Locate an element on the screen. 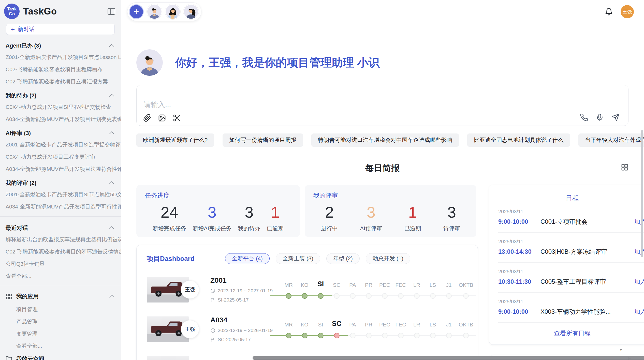 The width and height of the screenshot is (644, 360). user-avatar: 王强 is located at coordinates (627, 12).